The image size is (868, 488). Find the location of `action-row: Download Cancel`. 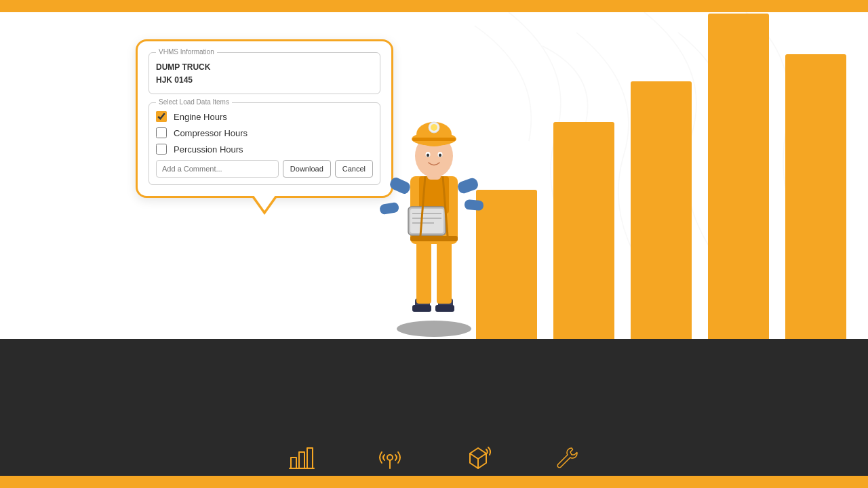

action-row: Download Cancel is located at coordinates (264, 169).